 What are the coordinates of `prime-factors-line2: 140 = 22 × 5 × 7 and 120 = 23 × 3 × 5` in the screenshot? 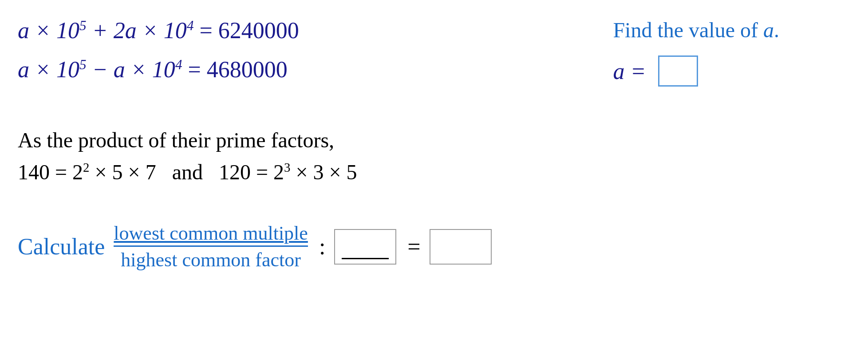 It's located at (187, 172).